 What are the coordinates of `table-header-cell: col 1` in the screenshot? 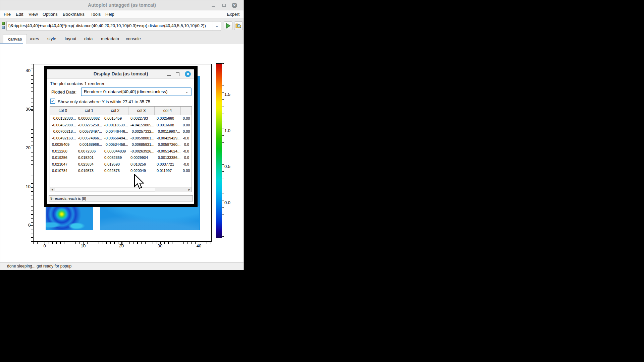 It's located at (89, 111).